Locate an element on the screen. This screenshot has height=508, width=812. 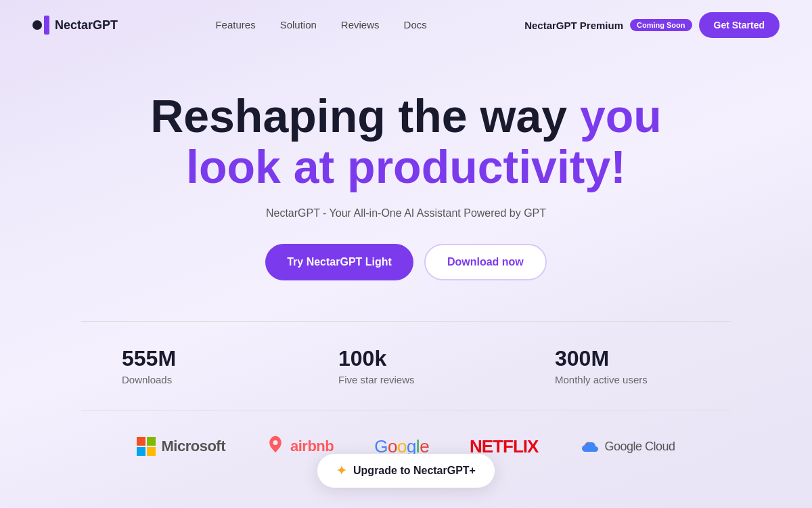
microsoft-icon is located at coordinates (146, 446).